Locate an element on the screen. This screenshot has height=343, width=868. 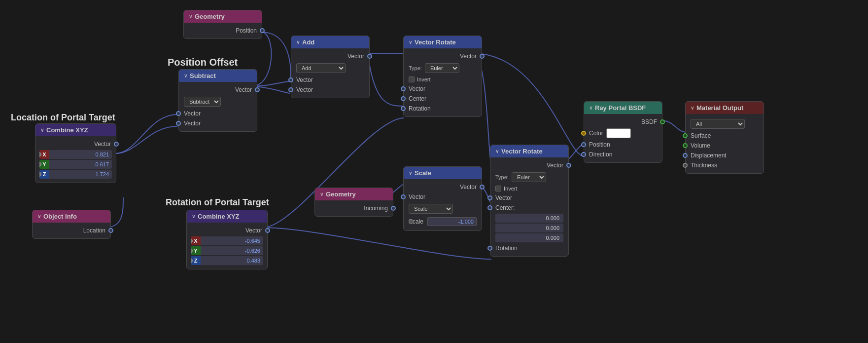
scale-vector-out is located at coordinates (482, 187).